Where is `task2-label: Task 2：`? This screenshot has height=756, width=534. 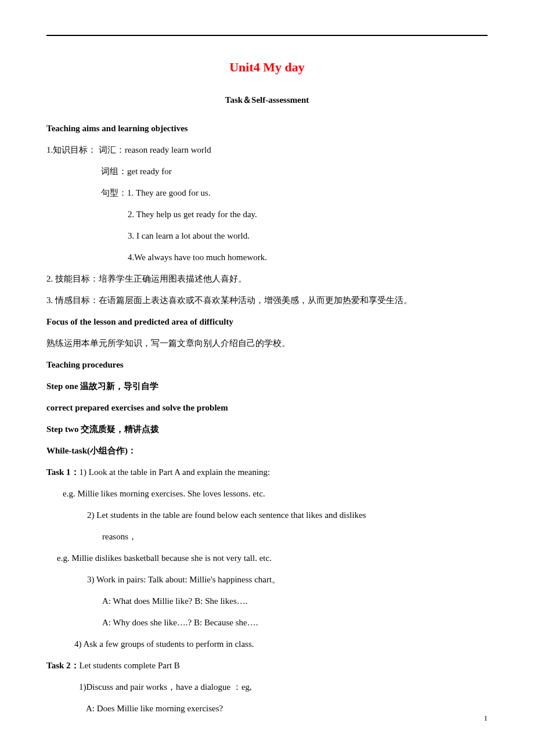
task2-label: Task 2： is located at coordinates (63, 665).